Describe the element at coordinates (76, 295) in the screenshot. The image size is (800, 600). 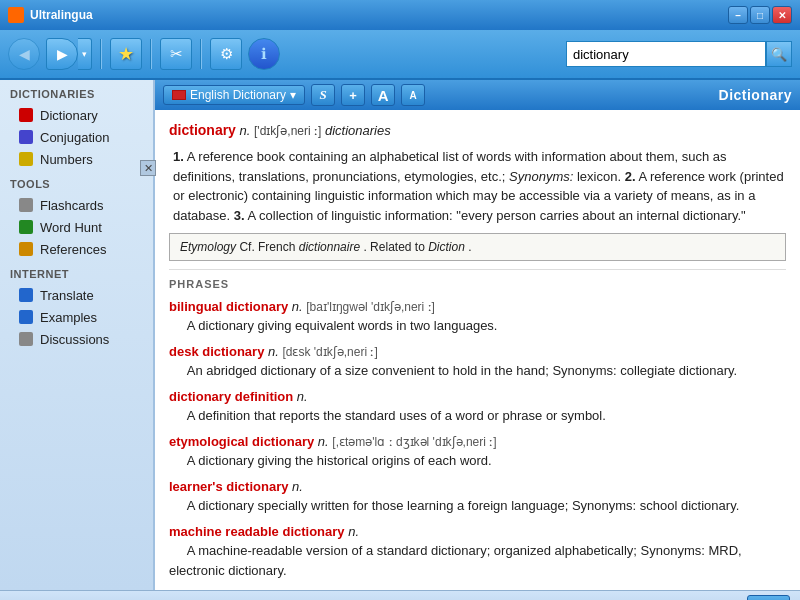
I see `sidebar-item-translate: Translate` at that location.